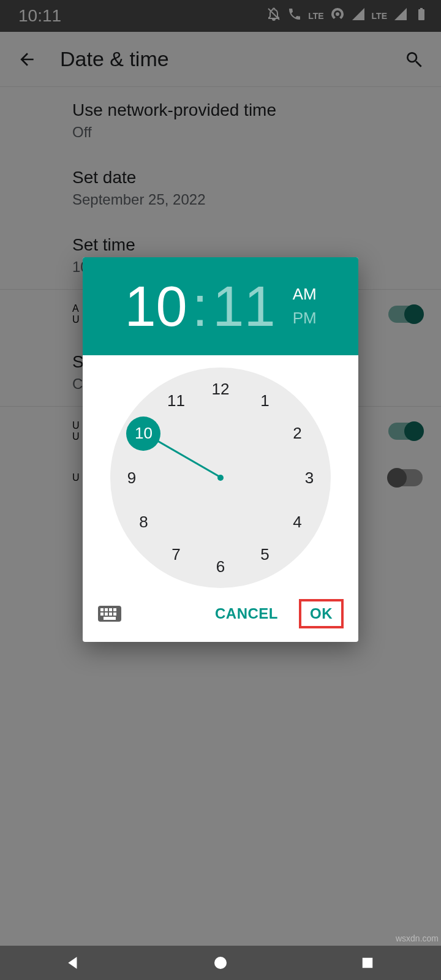 Image resolution: width=441 pixels, height=980 pixels. What do you see at coordinates (185, 457) in the screenshot?
I see `clock-hand` at bounding box center [185, 457].